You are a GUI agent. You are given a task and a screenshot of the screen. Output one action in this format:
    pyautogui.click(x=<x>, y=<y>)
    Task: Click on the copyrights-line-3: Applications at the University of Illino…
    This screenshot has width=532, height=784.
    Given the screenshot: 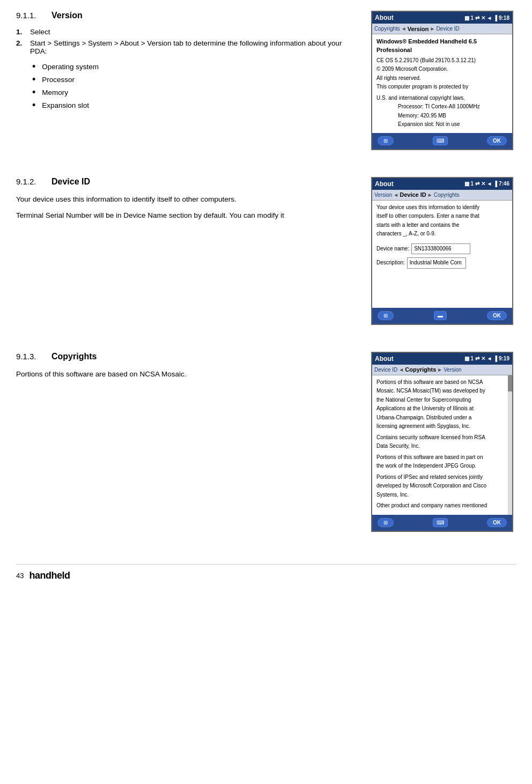 What is the action you would take?
    pyautogui.click(x=440, y=409)
    